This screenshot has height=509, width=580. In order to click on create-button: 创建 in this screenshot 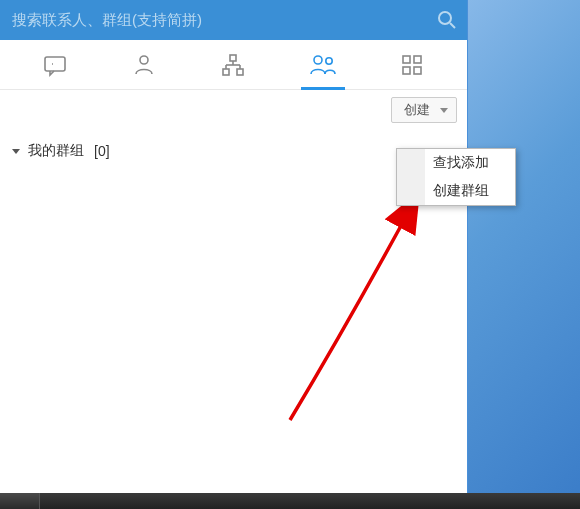, I will do `click(424, 110)`.